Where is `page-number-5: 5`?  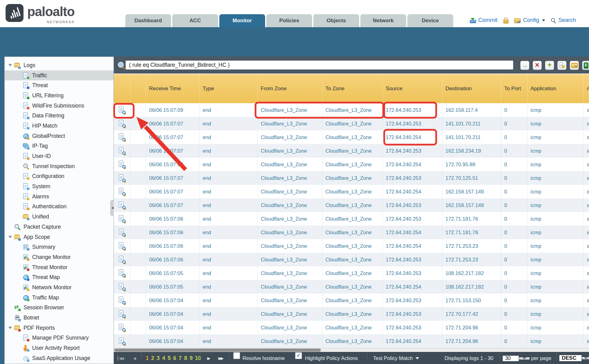 page-number-5: 5 is located at coordinates (169, 358).